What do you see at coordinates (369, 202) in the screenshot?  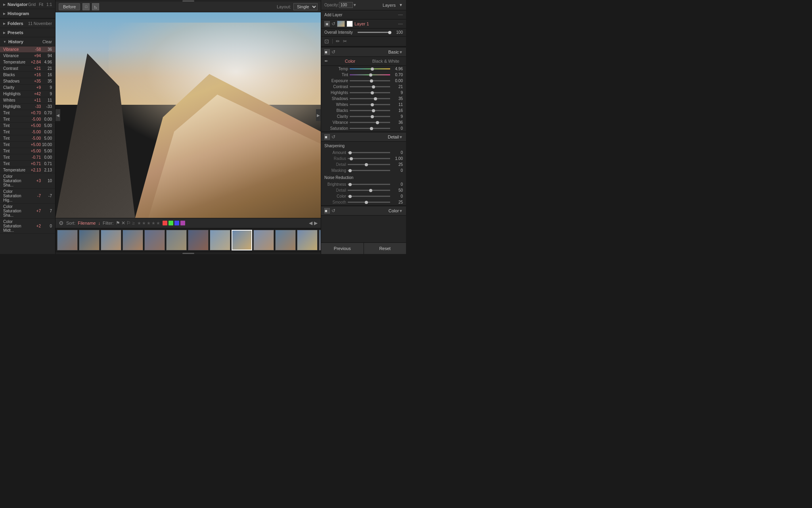 I see `nr-smooth-slider` at bounding box center [369, 202].